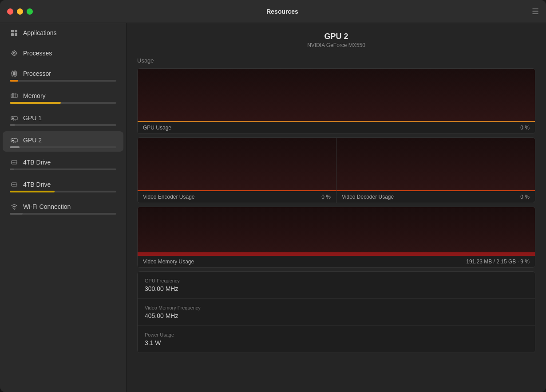 The image size is (546, 392). What do you see at coordinates (336, 95) in the screenshot?
I see `gpu-usage-chart` at bounding box center [336, 95].